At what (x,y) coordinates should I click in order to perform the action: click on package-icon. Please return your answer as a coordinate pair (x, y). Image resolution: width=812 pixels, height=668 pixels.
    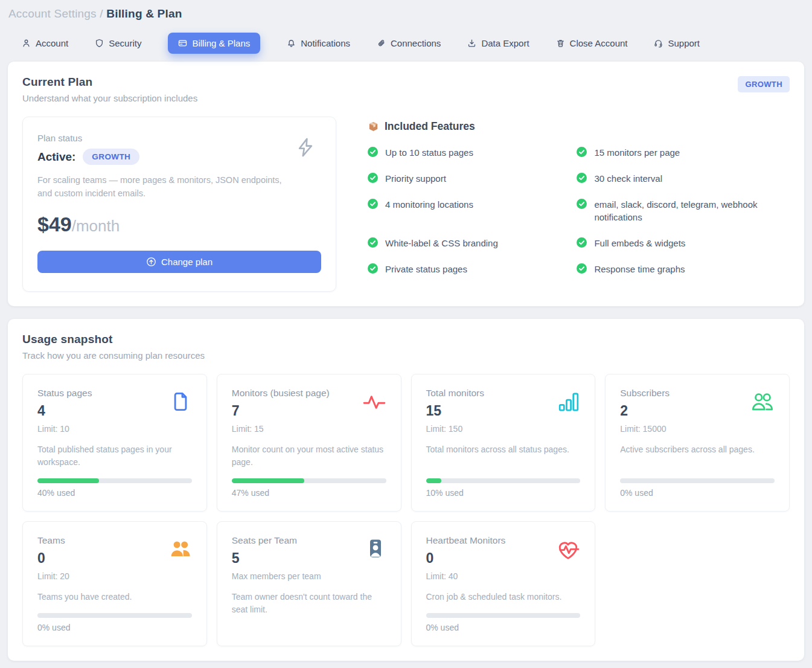
    Looking at the image, I should click on (373, 127).